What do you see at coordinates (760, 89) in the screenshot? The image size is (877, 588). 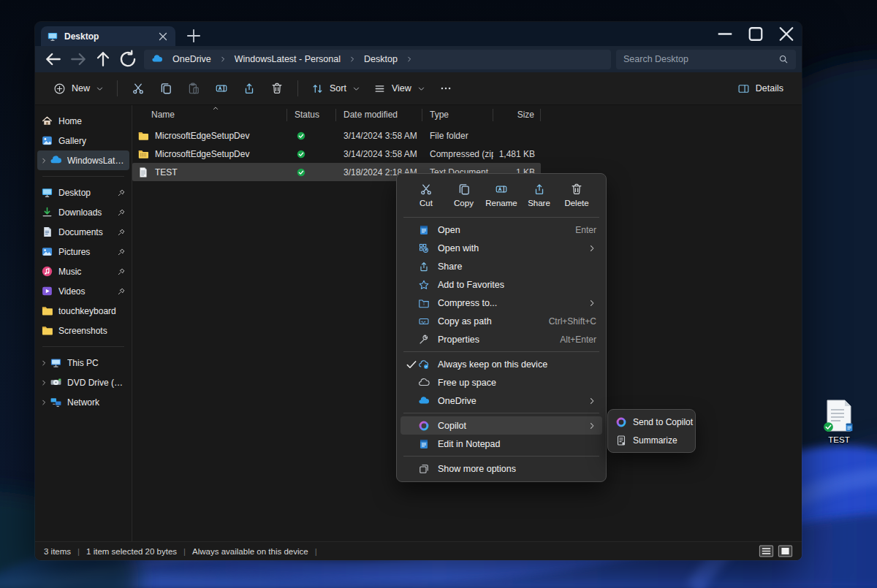 I see `details-button: Details` at bounding box center [760, 89].